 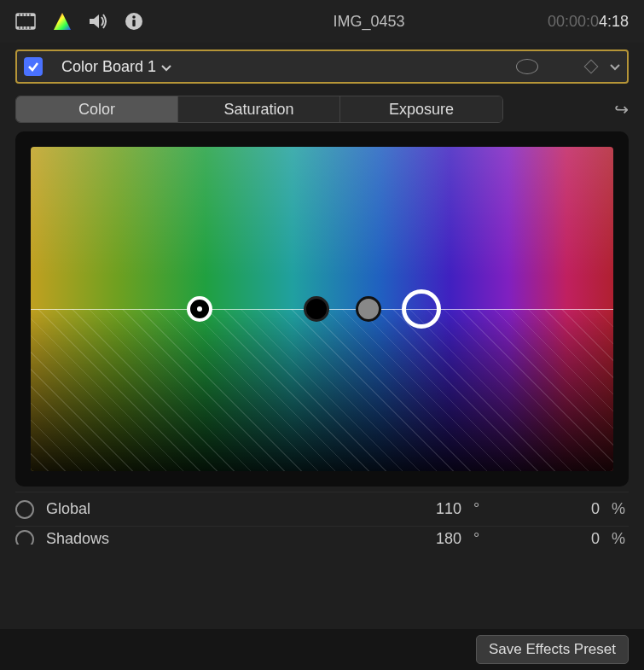 I want to click on keyframe-icon, so click(x=592, y=67).